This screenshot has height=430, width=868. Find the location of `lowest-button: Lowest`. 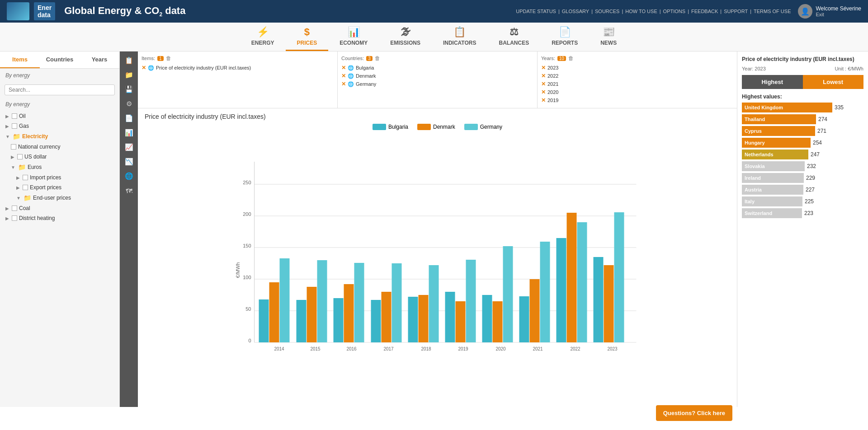

lowest-button: Lowest is located at coordinates (834, 82).